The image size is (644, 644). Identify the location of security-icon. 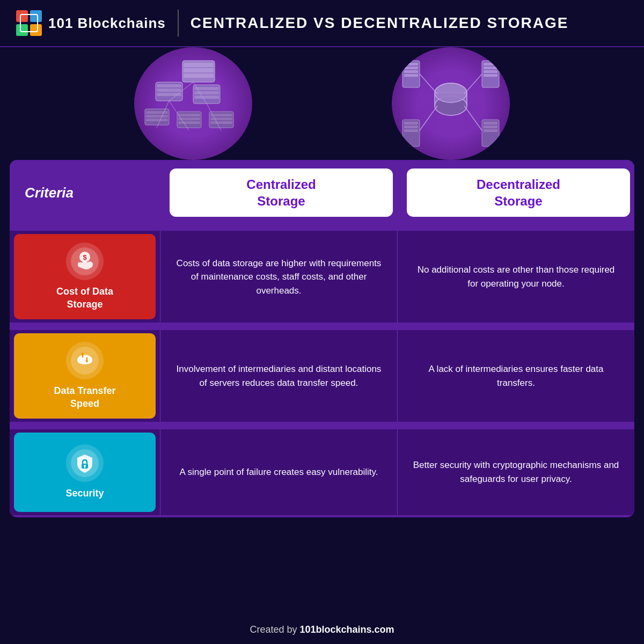
(85, 463).